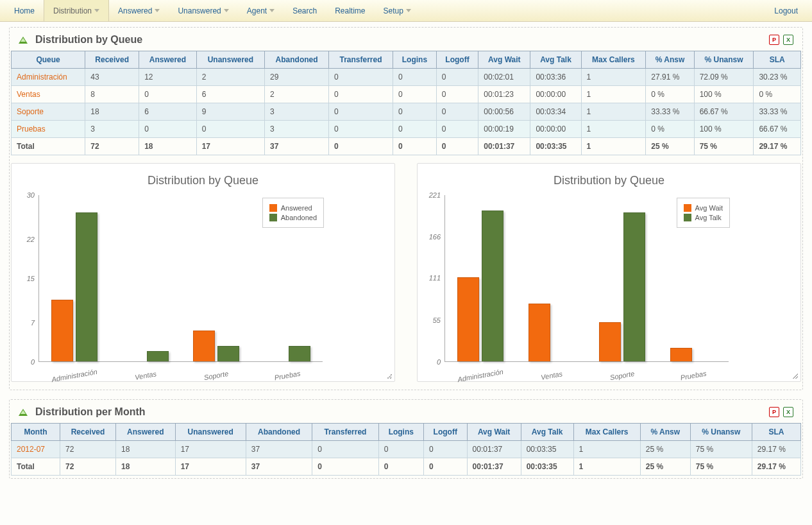  What do you see at coordinates (31, 195) in the screenshot?
I see `y-tick: 30` at bounding box center [31, 195].